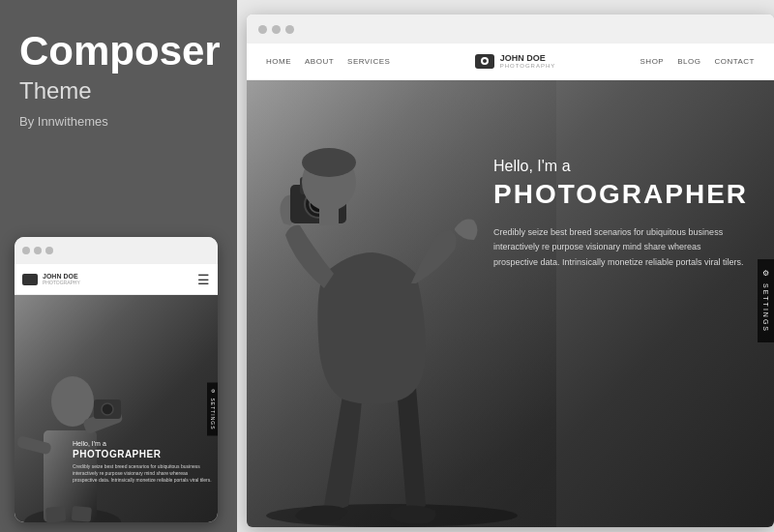  What do you see at coordinates (62, 282) in the screenshot?
I see `mobile-logo-sub: PHOTOGRAPHY` at bounding box center [62, 282].